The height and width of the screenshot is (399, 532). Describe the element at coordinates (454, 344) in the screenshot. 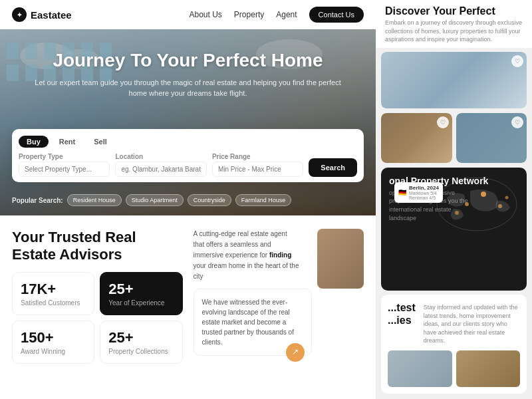

I see `latest-section: ...test...ies Stay informed and updated …` at that location.